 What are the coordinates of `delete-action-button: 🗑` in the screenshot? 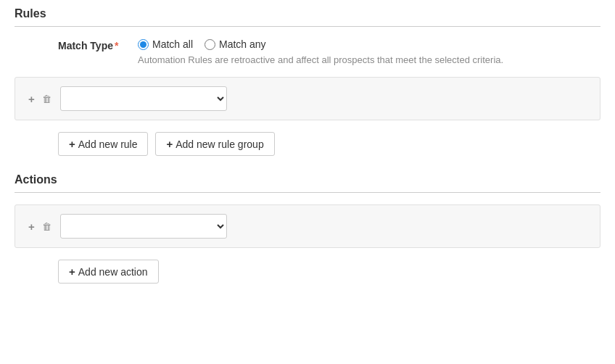 It's located at (46, 226).